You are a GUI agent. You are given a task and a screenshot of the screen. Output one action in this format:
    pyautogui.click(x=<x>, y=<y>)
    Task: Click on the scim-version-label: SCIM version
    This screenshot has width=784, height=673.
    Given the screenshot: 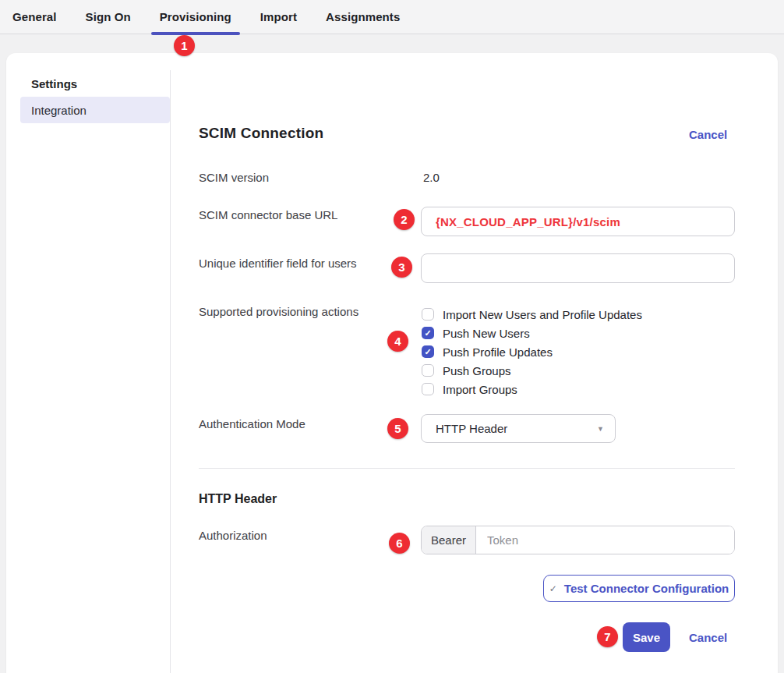 What is the action you would take?
    pyautogui.click(x=234, y=178)
    